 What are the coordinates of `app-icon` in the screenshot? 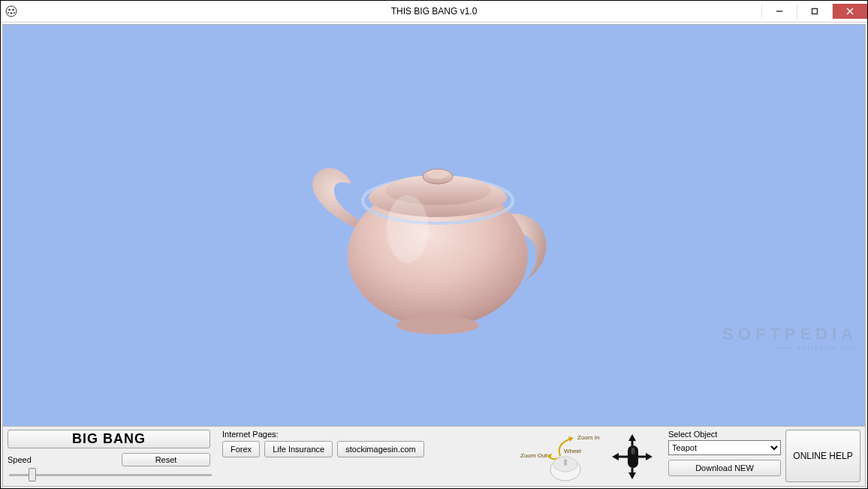 It's located at (11, 11).